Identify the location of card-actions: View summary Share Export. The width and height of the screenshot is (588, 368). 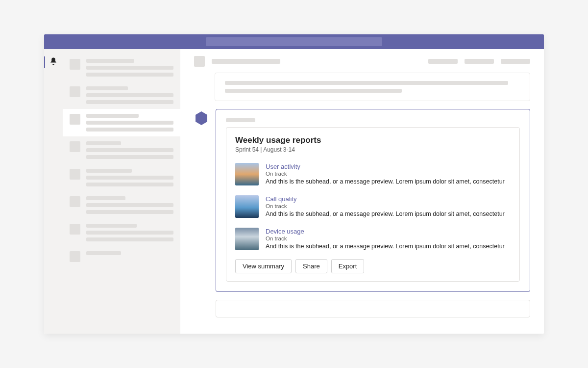
(373, 266).